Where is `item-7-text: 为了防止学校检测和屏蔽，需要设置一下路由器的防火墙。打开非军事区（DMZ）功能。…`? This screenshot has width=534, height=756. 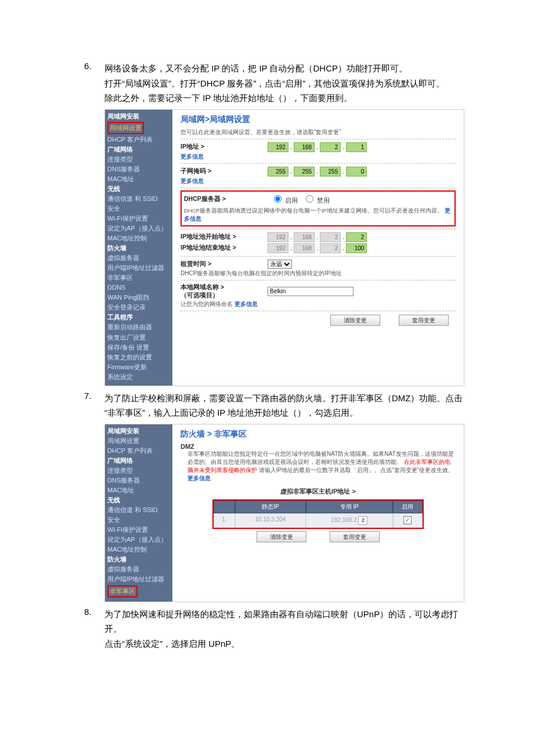
item-7-text: 为了防止学校检测和屏蔽，需要设置一下路由器的防火墙。打开非军事区（DMZ）功能。… is located at coordinates (284, 405).